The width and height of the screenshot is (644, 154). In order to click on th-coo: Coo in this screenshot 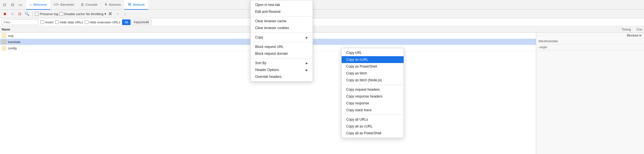, I will do `click(639, 29)`.